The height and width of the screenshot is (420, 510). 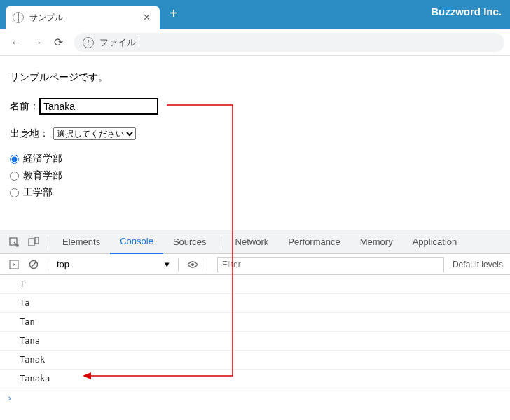 I want to click on tab-sources: Sources, so click(x=190, y=242).